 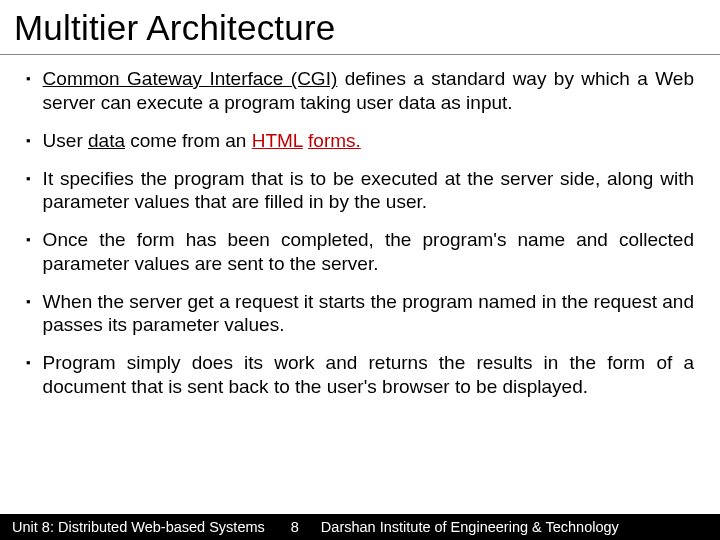 I want to click on bullet-3: ▪ It specifies the program that is to be…, so click(x=360, y=191).